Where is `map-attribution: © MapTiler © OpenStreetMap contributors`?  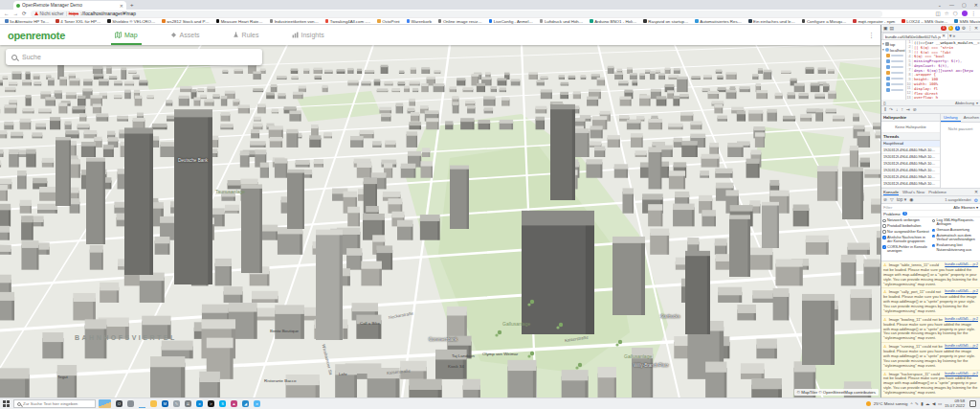 map-attribution: © MapTiler © OpenStreetMap contributors is located at coordinates (836, 393).